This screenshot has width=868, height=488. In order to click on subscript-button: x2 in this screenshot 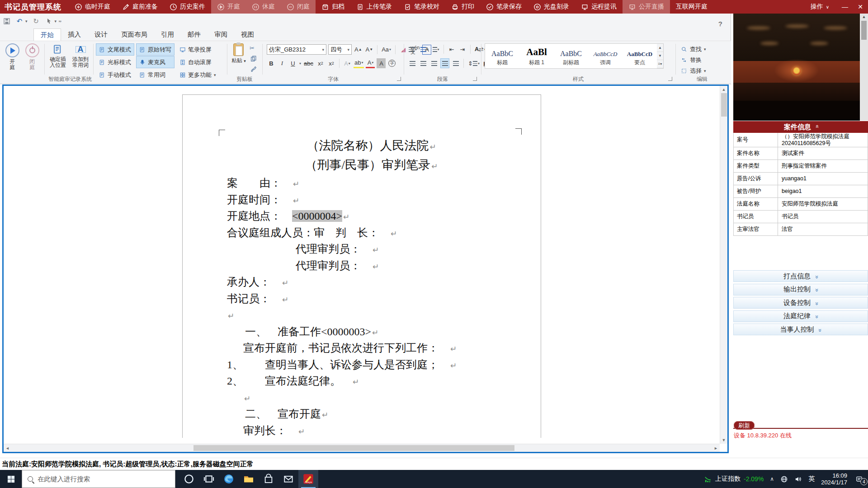, I will do `click(321, 63)`.